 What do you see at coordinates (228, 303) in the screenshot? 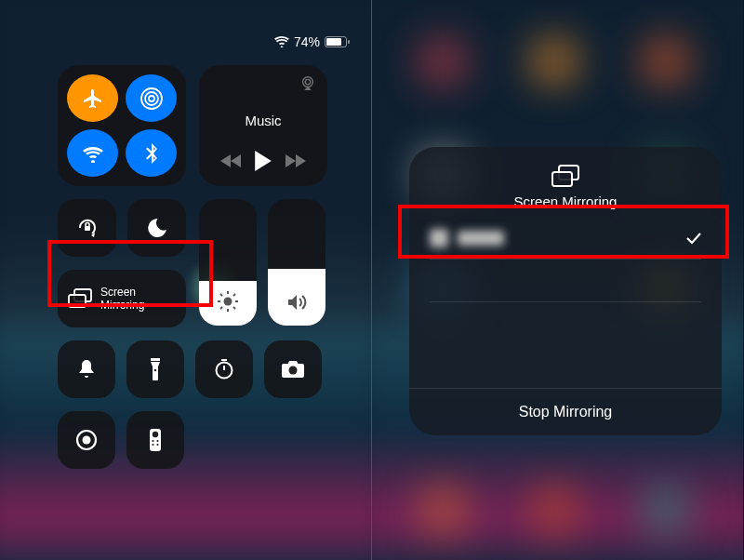
I see `brightness-icon` at bounding box center [228, 303].